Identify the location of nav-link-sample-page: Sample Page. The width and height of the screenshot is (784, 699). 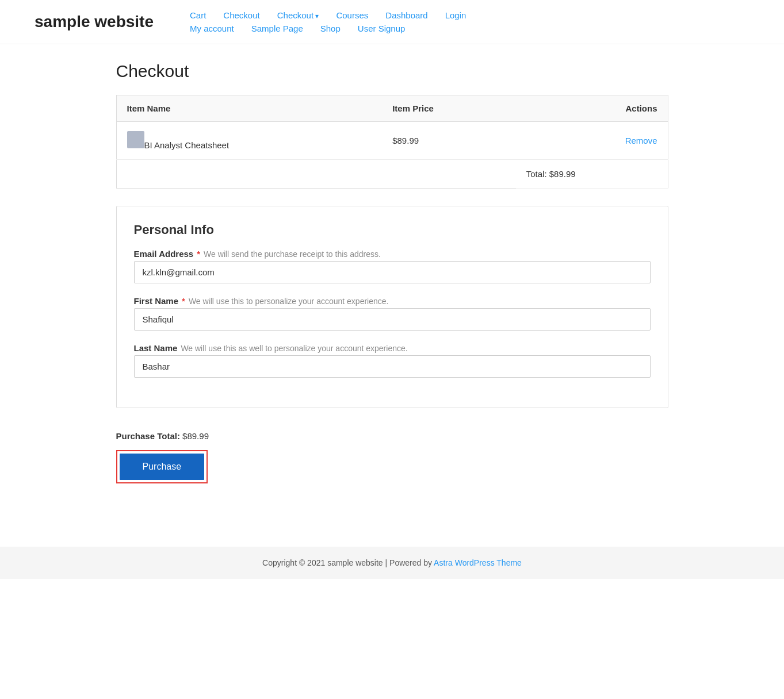
(277, 29).